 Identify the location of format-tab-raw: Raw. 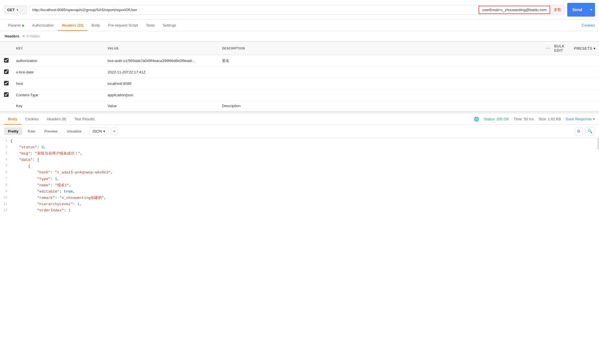
(31, 131).